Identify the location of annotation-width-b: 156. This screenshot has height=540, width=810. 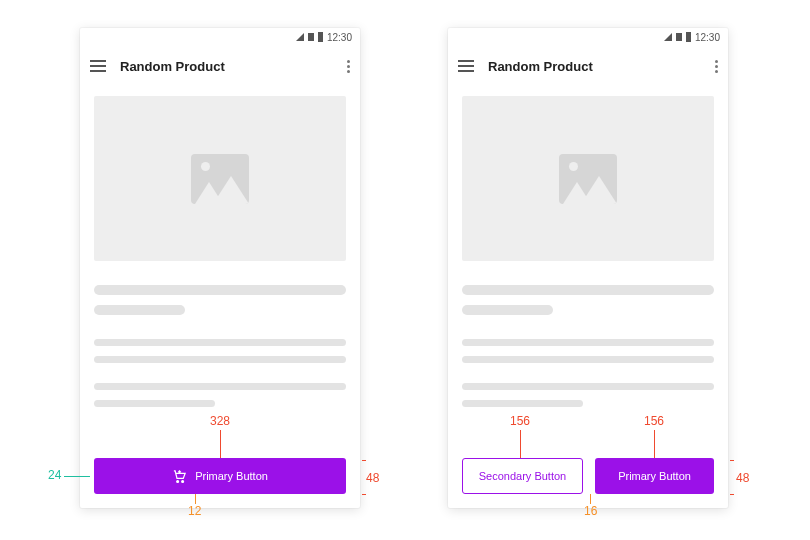
(654, 421).